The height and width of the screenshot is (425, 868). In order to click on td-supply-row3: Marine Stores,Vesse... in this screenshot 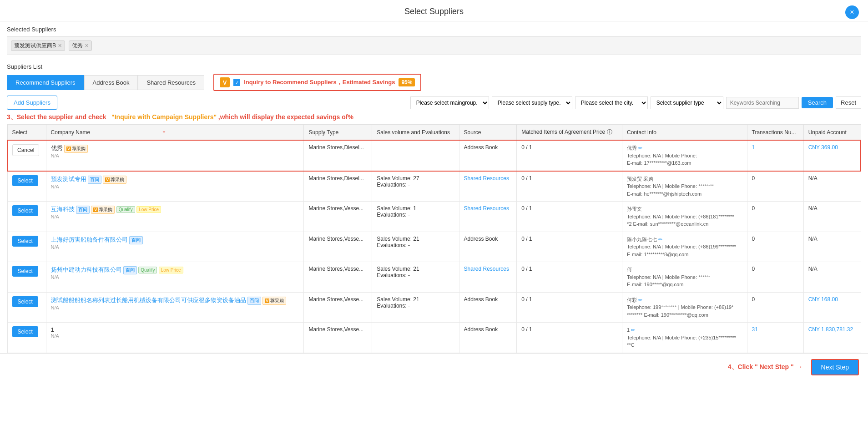, I will do `click(338, 217)`.